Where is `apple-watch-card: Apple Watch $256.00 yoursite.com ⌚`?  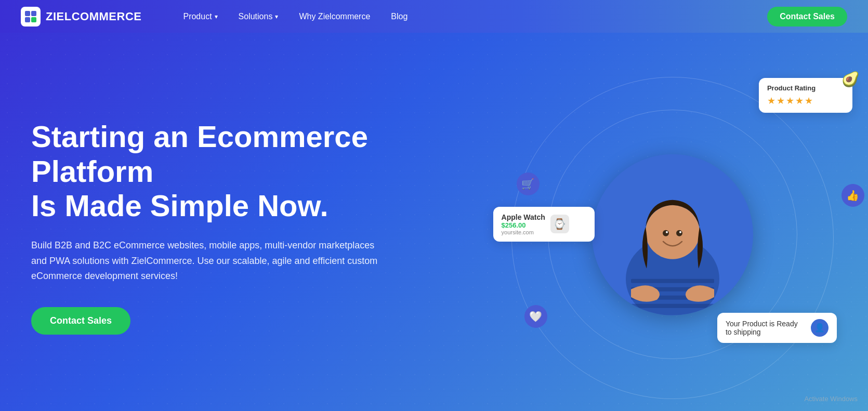 apple-watch-card: Apple Watch $256.00 yoursite.com ⌚ is located at coordinates (544, 224).